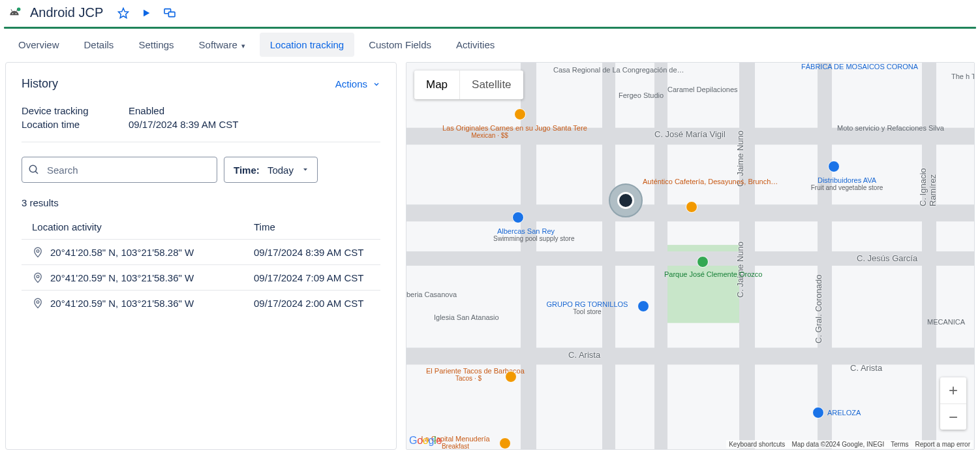 The image size is (980, 459). Describe the element at coordinates (818, 309) in the screenshot. I see `road-label: C. Gral. Coronado` at that location.